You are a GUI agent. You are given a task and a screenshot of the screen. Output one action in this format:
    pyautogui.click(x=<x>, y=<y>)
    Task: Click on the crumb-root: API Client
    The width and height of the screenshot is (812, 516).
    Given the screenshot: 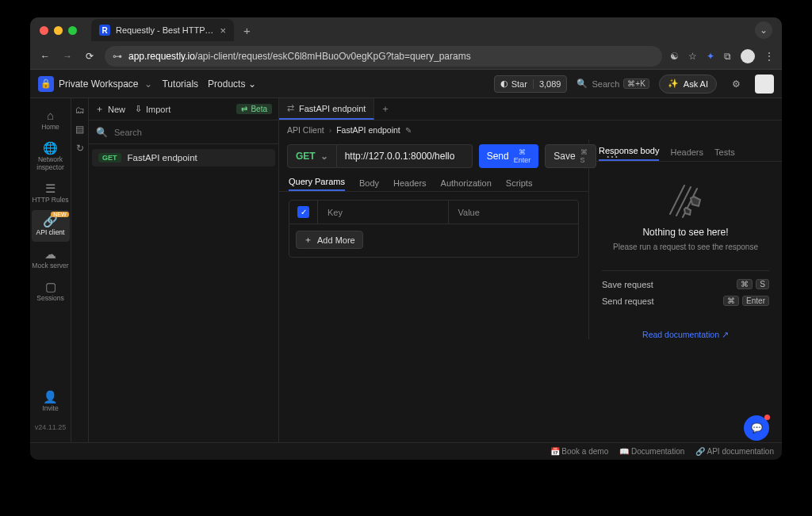 What is the action you would take?
    pyautogui.click(x=306, y=130)
    